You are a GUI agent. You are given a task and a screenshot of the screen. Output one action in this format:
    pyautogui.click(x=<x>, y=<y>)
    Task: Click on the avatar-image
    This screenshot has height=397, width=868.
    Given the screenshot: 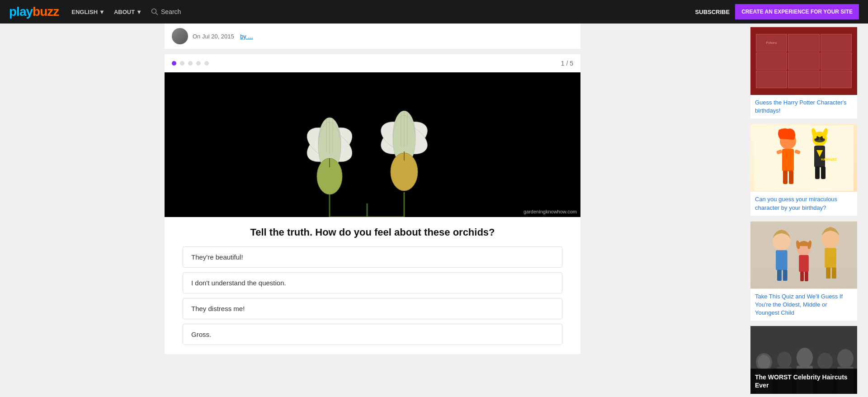 What is the action you would take?
    pyautogui.click(x=180, y=36)
    